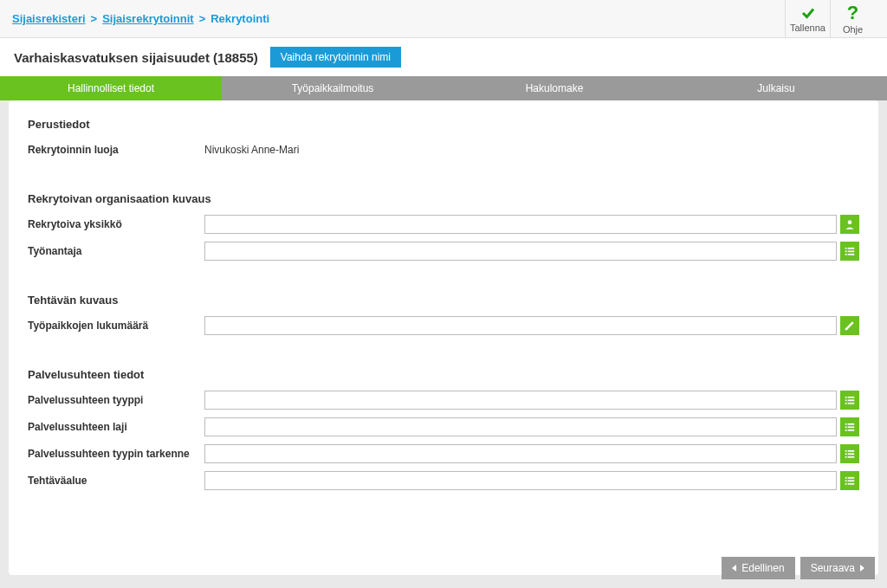  Describe the element at coordinates (444, 224) in the screenshot. I see `field-row-unit: Rekrytoiva yksikkö` at that location.